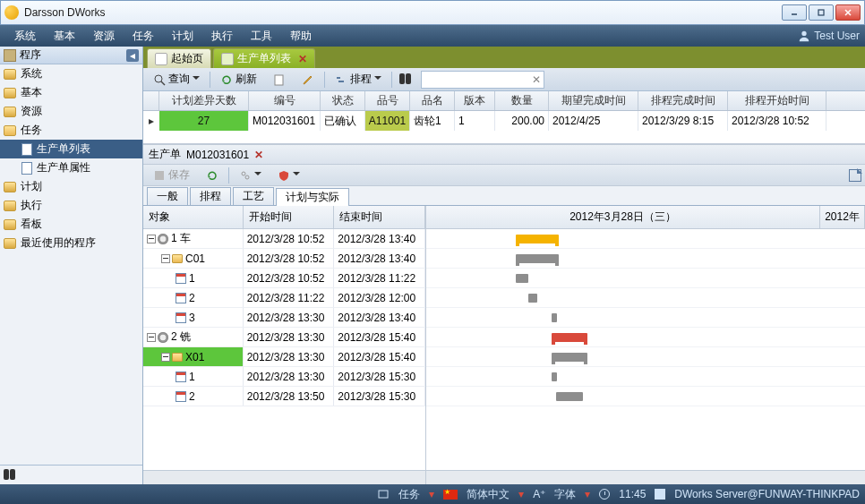 The width and height of the screenshot is (865, 504). Describe the element at coordinates (72, 93) in the screenshot. I see `sidebar-item-基本: 基本` at that location.